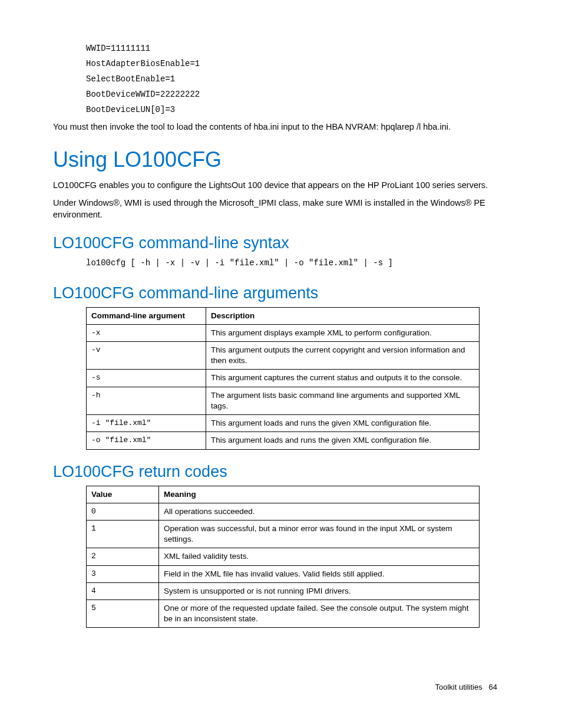 This screenshot has height=728, width=562. I want to click on table-row: -o "file.xml"This argument loads and run…, so click(283, 441).